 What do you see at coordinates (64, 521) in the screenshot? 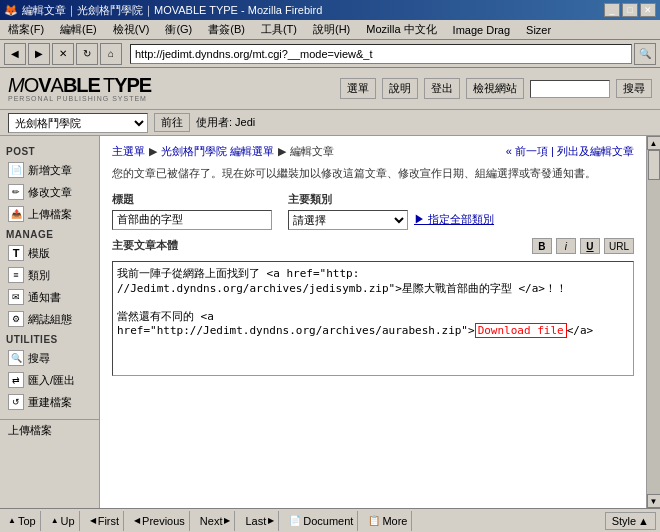
I see `status-up: ▲ Up` at bounding box center [64, 521].